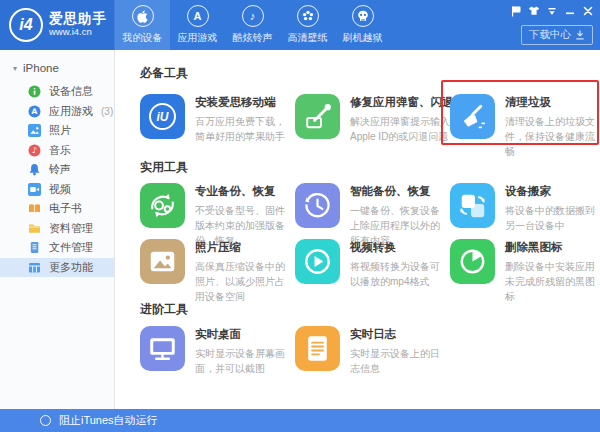 The width and height of the screenshot is (600, 432). Describe the element at coordinates (34, 268) in the screenshot. I see `grid-icon` at that location.